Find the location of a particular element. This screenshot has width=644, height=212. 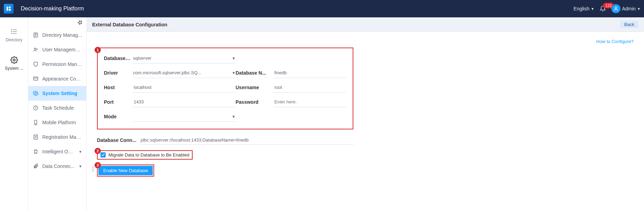

clock-icon is located at coordinates (36, 108).